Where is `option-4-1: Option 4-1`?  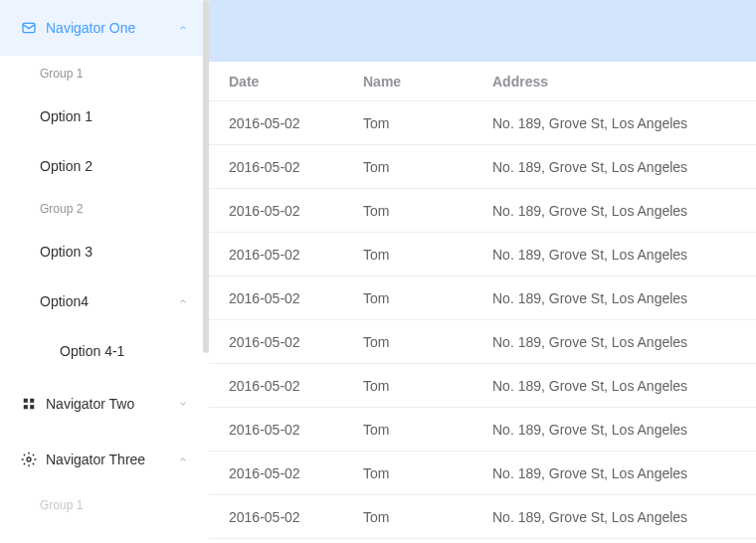 option-4-1: Option 4-1 is located at coordinates (104, 351).